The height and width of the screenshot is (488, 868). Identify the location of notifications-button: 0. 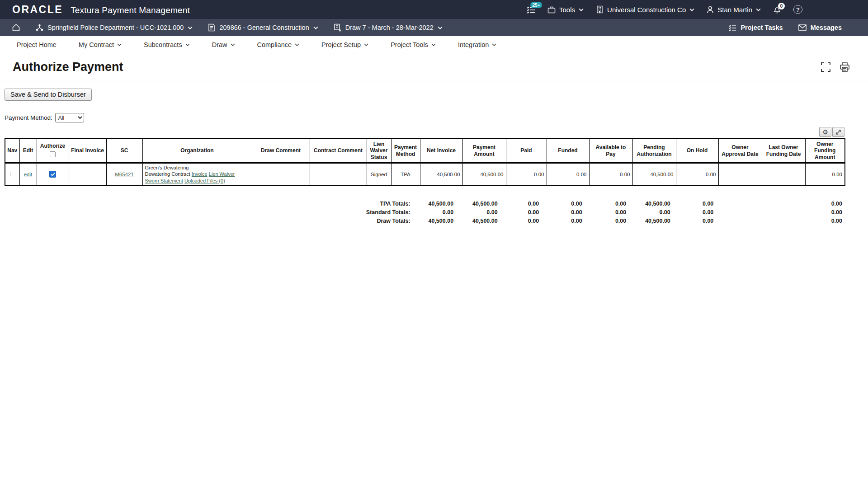
(777, 10).